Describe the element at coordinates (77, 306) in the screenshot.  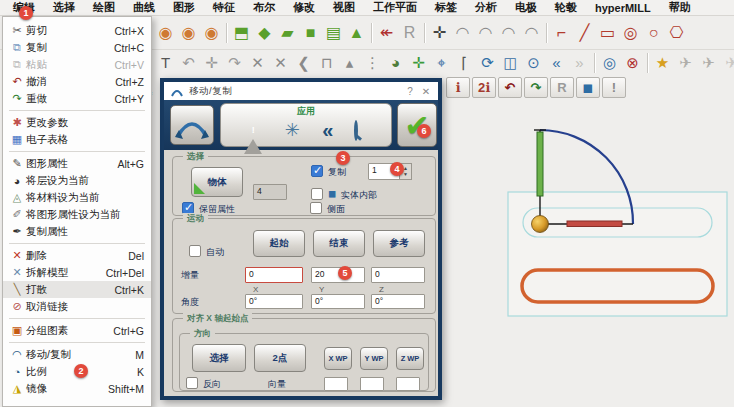
I see `menu-item-unlink: ⊘取消链接` at that location.